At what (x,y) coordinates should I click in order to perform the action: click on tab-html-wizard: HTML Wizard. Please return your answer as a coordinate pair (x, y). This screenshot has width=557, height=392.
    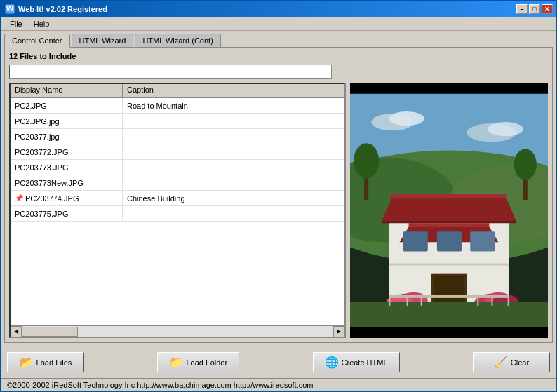
    Looking at the image, I should click on (102, 41).